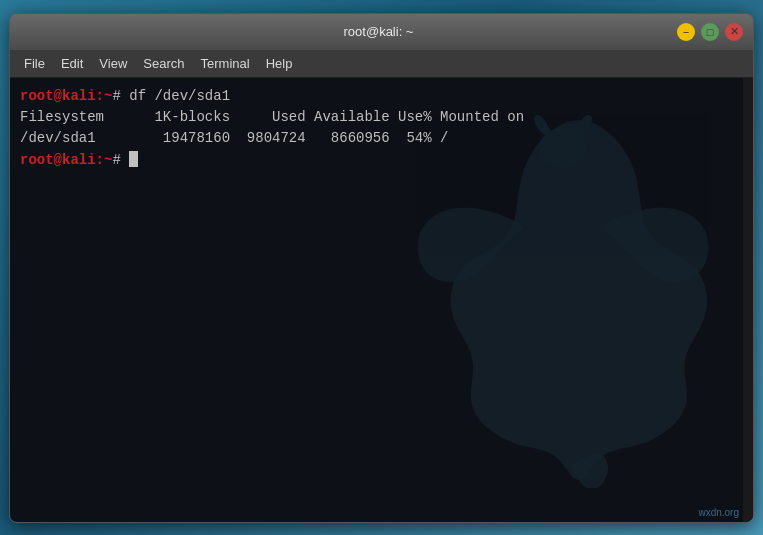  Describe the element at coordinates (734, 32) in the screenshot. I see `close-button: ✕` at that location.